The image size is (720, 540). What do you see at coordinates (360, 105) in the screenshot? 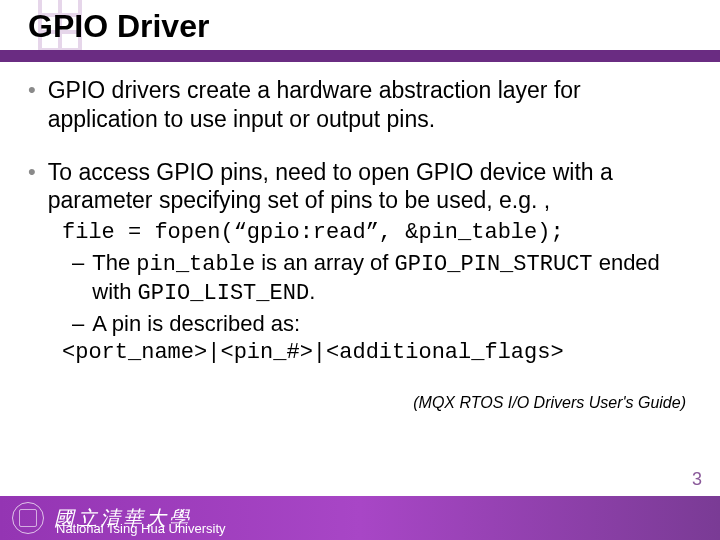
I see `bullet-item: • GPIO drivers create a hardware abstrac…` at bounding box center [360, 105].